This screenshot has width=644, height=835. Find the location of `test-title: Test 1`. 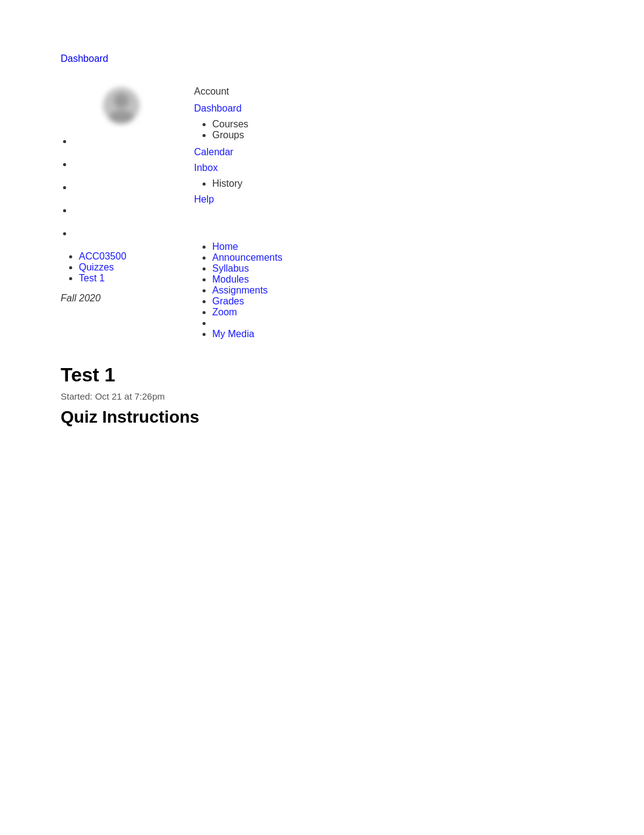

test-title: Test 1 is located at coordinates (322, 375).